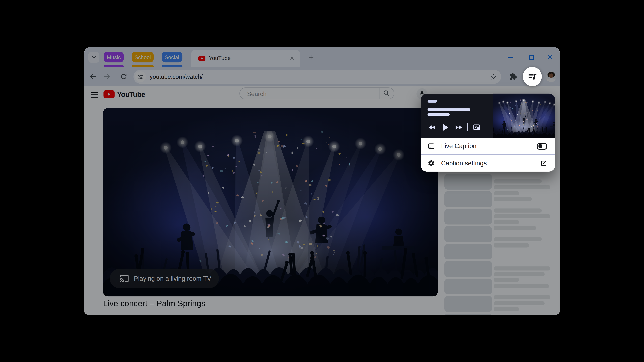 Image resolution: width=644 pixels, height=362 pixels. What do you see at coordinates (322, 57) in the screenshot?
I see `tab-strip: Music School Social YouTube` at bounding box center [322, 57].